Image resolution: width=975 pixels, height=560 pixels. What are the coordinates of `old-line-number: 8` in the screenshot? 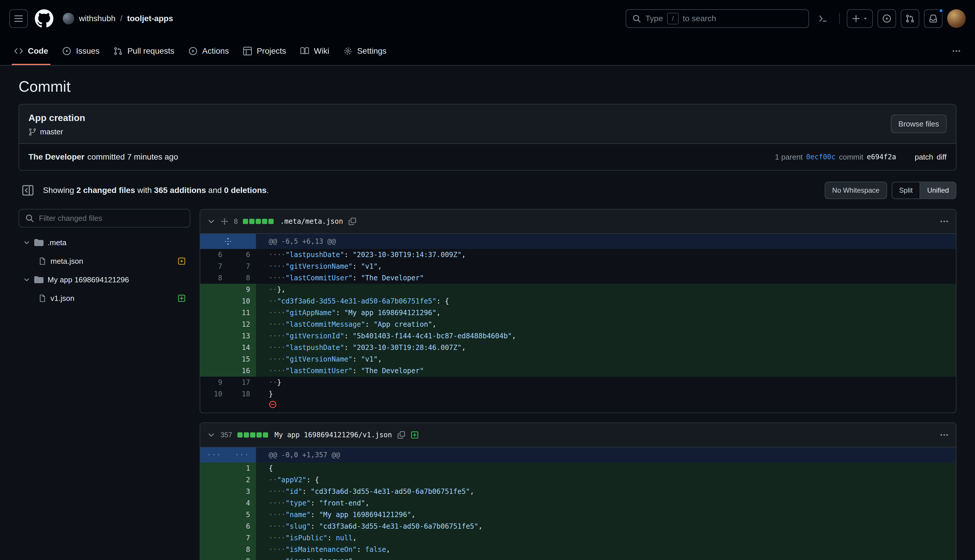 It's located at (214, 278).